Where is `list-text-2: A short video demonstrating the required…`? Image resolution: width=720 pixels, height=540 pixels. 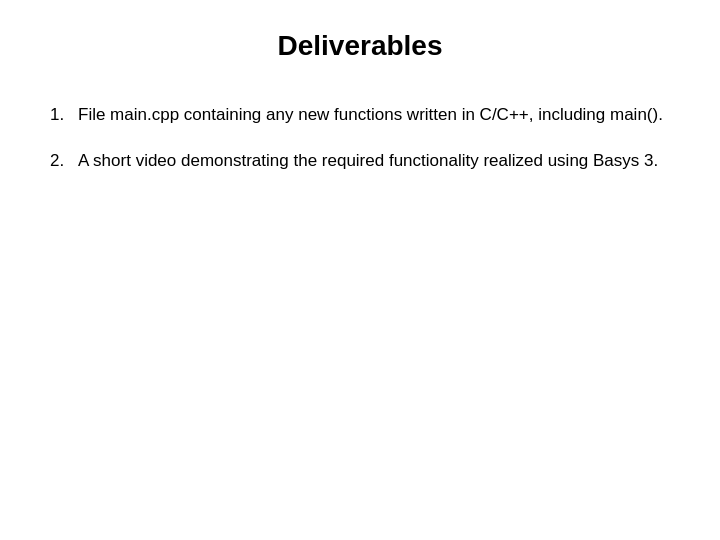
list-text-2: A short video demonstrating the required… is located at coordinates (374, 161).